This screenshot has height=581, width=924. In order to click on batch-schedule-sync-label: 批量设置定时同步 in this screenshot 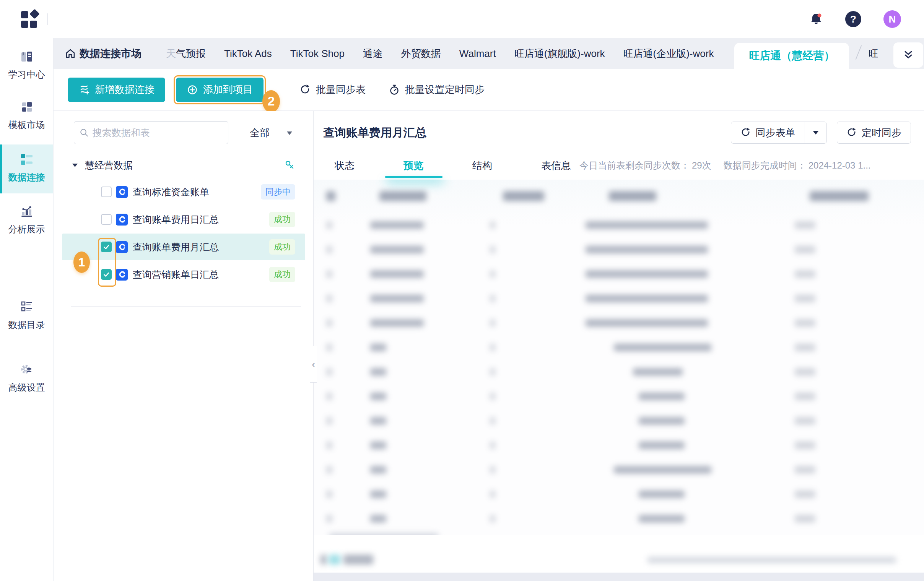, I will do `click(445, 90)`.